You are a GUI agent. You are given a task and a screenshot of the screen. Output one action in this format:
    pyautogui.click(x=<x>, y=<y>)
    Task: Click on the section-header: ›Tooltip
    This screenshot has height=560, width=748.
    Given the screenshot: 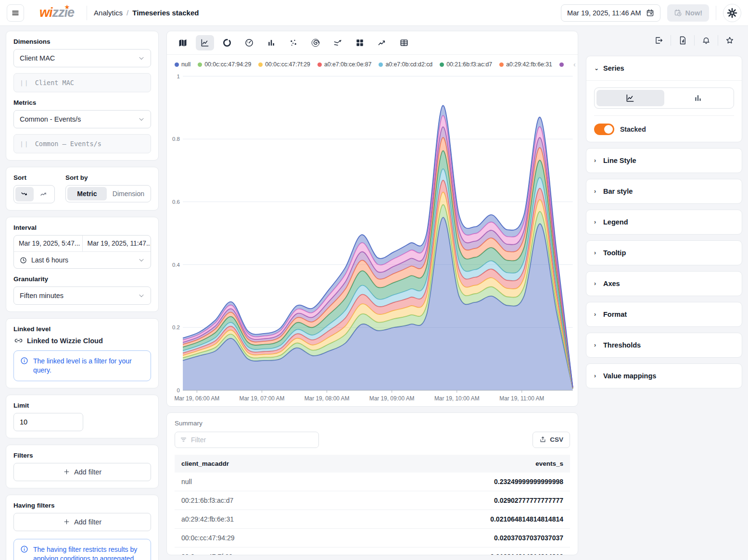 What is the action you would take?
    pyautogui.click(x=664, y=253)
    